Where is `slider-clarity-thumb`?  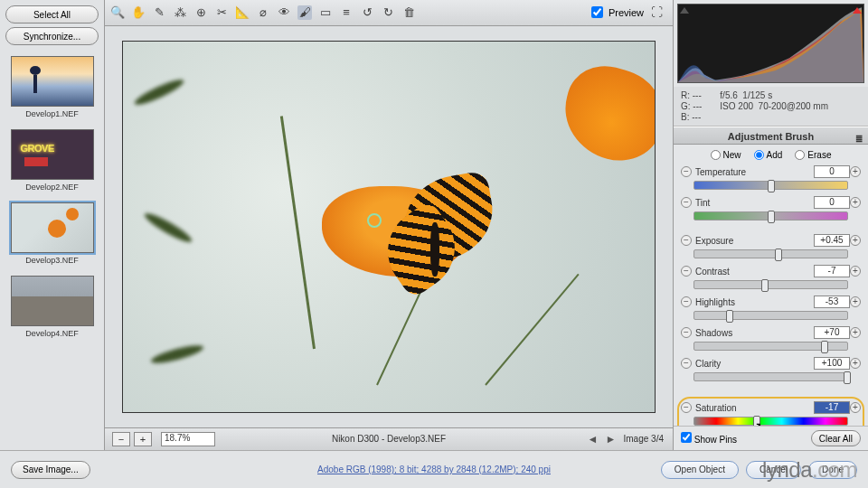
slider-clarity-thumb is located at coordinates (847, 378).